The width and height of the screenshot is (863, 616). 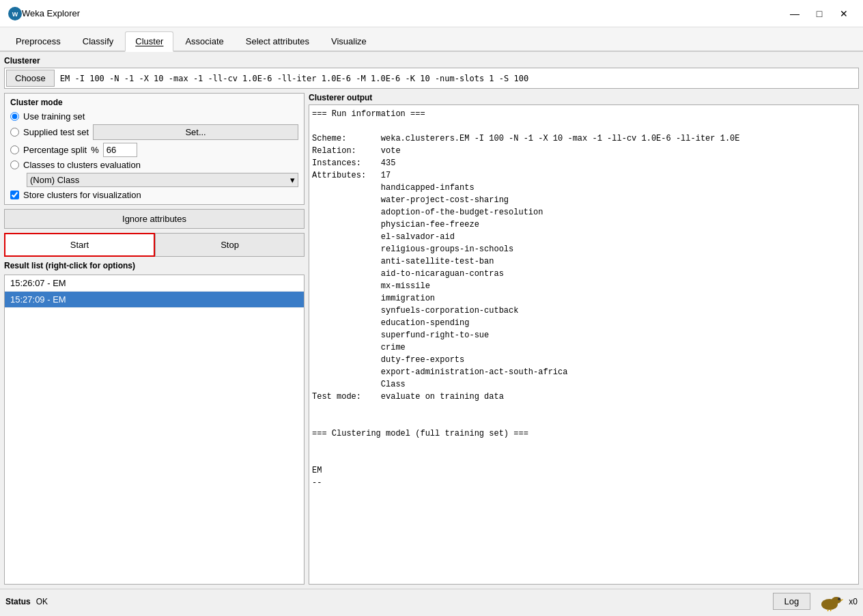 What do you see at coordinates (15, 165) in the screenshot?
I see `radio-classes` at bounding box center [15, 165].